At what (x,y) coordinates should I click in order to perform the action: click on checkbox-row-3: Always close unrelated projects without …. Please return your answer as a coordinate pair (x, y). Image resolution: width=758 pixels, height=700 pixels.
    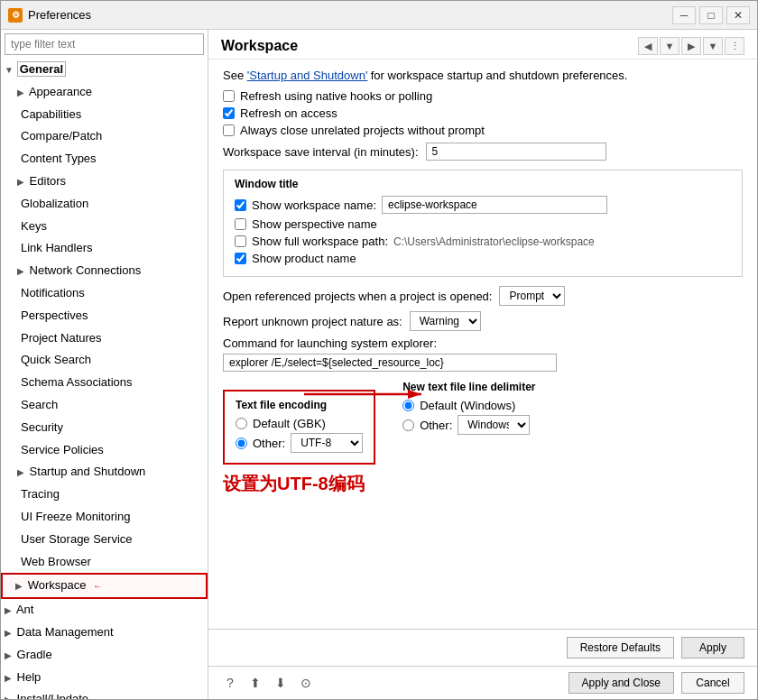
    Looking at the image, I should click on (483, 130).